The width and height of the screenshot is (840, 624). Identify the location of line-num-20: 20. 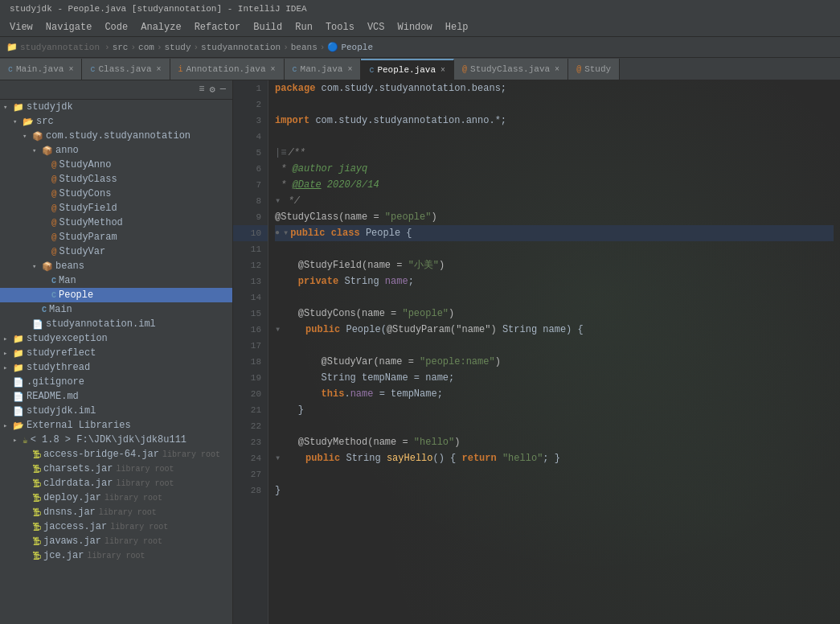
(251, 394).